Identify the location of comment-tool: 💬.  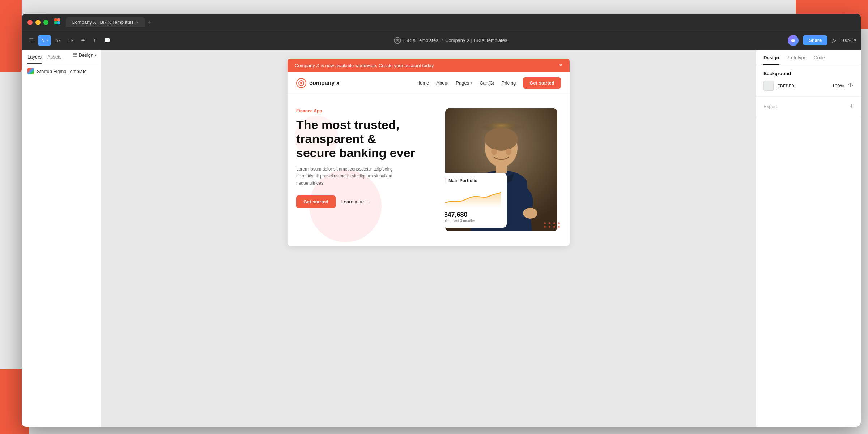
(107, 40).